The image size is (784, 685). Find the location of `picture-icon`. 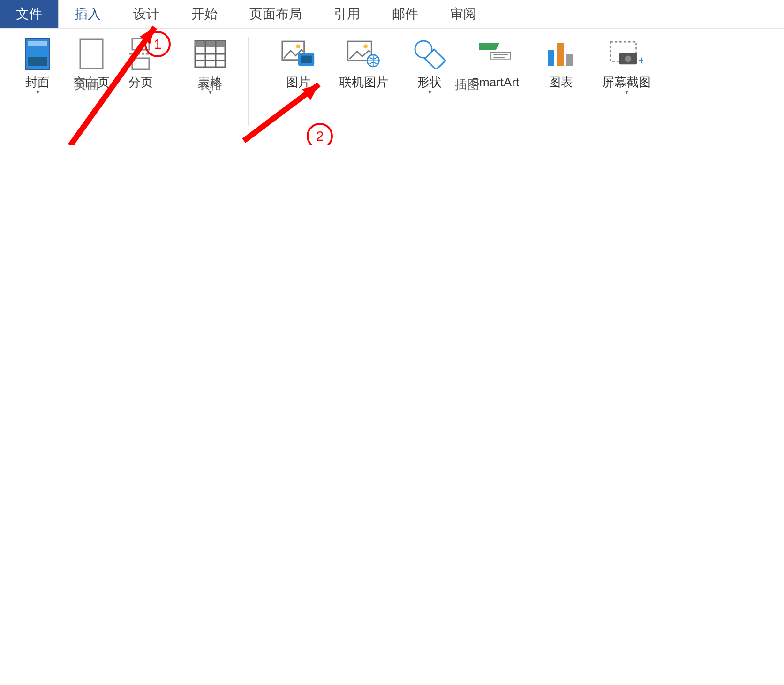

picture-icon is located at coordinates (298, 54).